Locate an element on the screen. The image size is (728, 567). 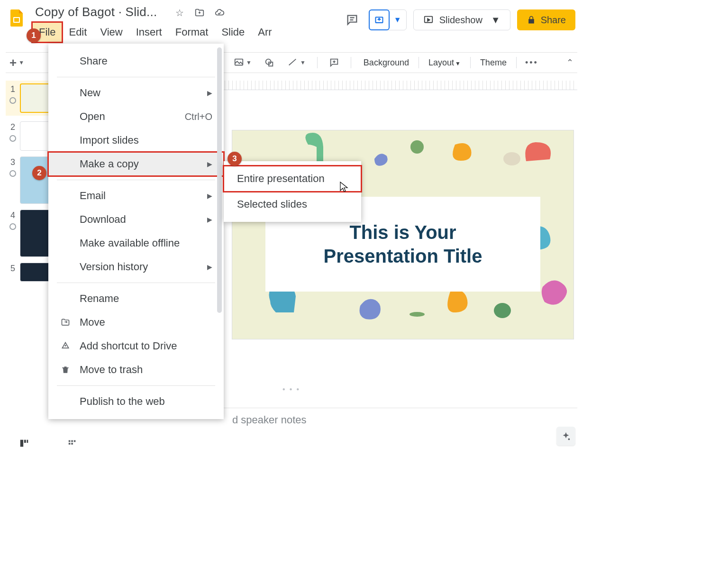
slide-number: 2 is located at coordinates (13, 127).